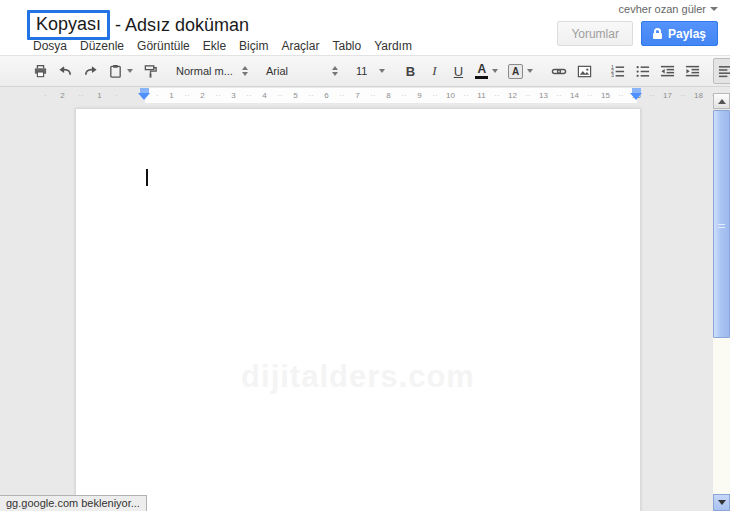 The image size is (730, 511). Describe the element at coordinates (74, 503) in the screenshot. I see `browser-status-bar: gg.google.com bekleniyor...` at that location.